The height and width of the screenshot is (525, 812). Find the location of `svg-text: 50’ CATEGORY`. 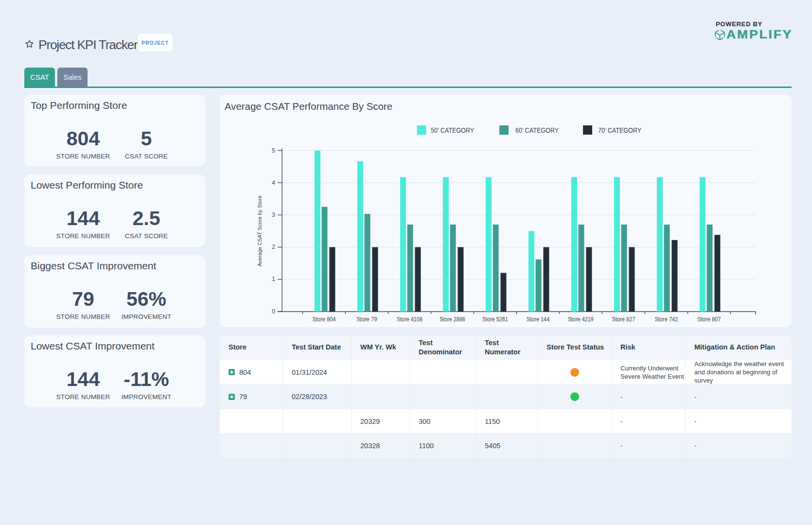

svg-text: 50’ CATEGORY is located at coordinates (453, 130).